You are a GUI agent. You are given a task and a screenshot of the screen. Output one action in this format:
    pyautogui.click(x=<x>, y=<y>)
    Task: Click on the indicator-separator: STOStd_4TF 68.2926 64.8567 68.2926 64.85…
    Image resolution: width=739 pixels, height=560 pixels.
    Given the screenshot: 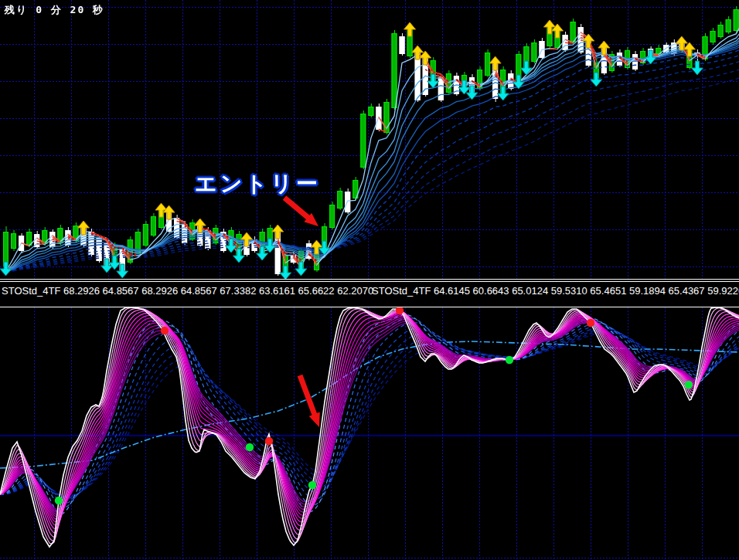 What is the action you would take?
    pyautogui.click(x=370, y=294)
    